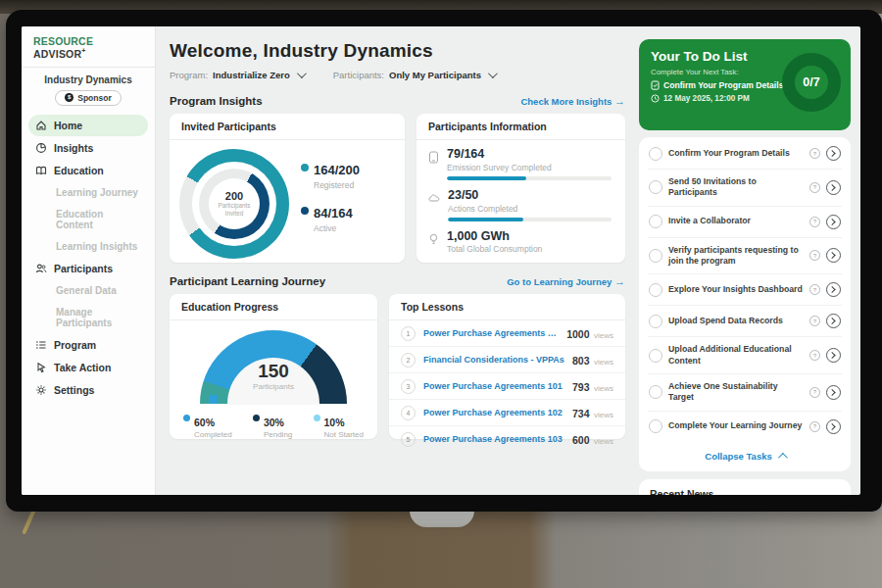 Image resolution: width=882 pixels, height=588 pixels. I want to click on lesson-link: Financial Considerations - VPPAs, so click(494, 360).